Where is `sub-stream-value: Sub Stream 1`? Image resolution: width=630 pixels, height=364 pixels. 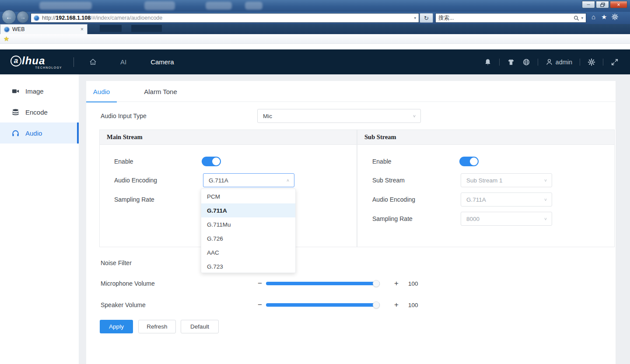 sub-stream-value: Sub Stream 1 is located at coordinates (485, 180).